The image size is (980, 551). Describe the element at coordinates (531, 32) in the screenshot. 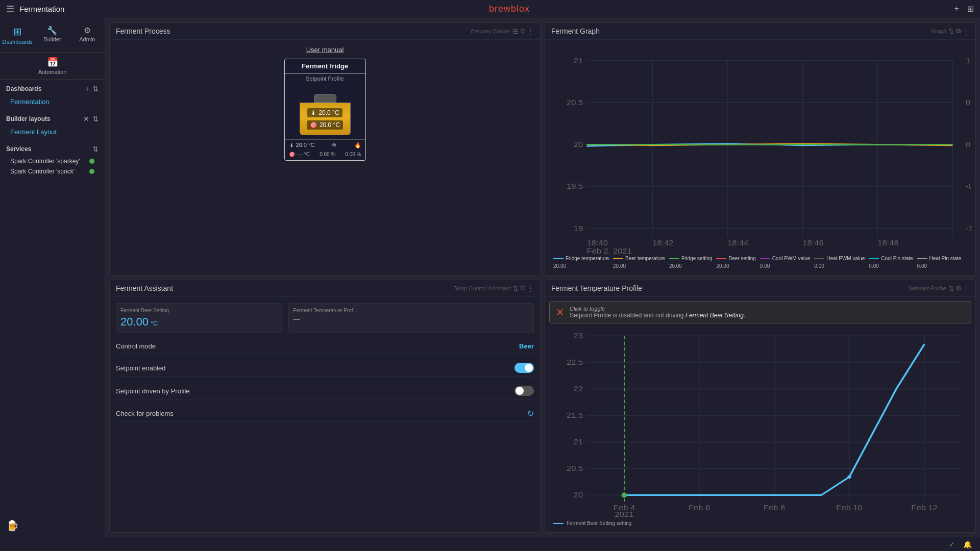

I see `ferment-process-menu-icon: ⋮` at that location.